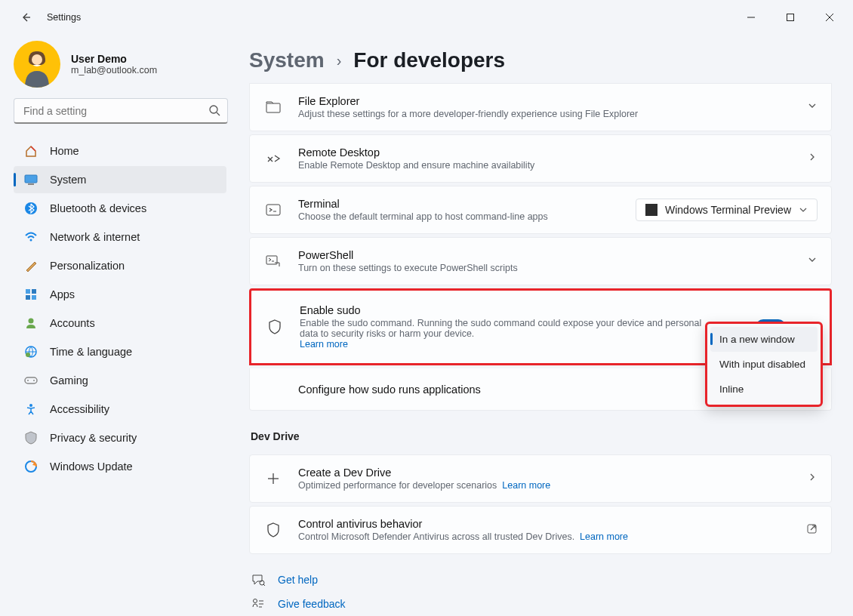  Describe the element at coordinates (297, 580) in the screenshot. I see `help-label: Get help` at that location.